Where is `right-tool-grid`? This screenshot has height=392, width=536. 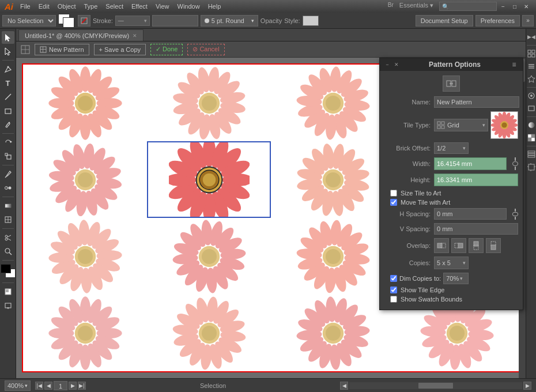 right-tool-grid is located at coordinates (531, 54).